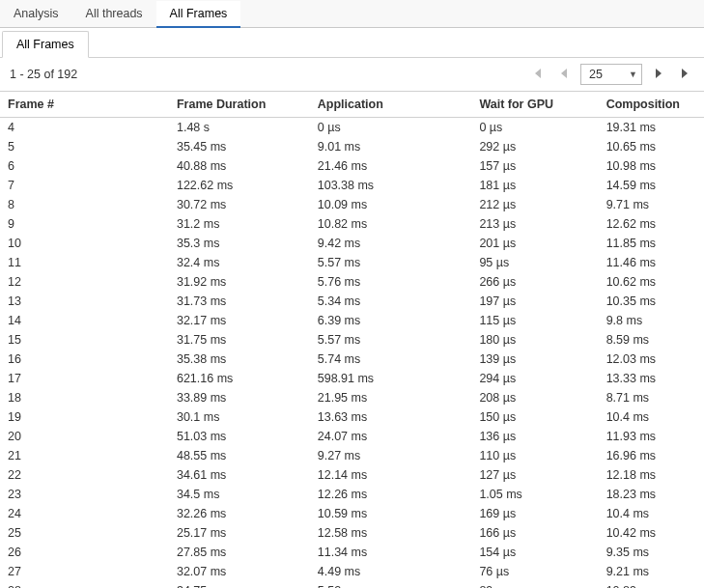 The width and height of the screenshot is (704, 588). What do you see at coordinates (239, 185) in the screenshot?
I see `table-cell: 122.62 ms` at bounding box center [239, 185].